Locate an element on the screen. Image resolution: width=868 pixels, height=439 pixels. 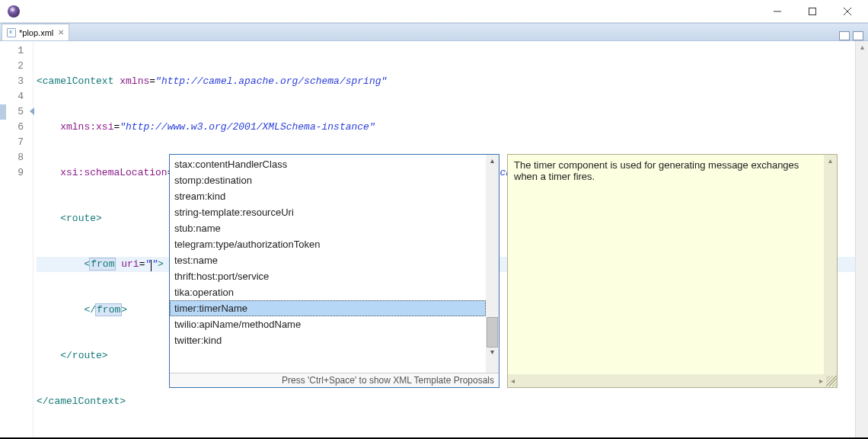
completion-item: stub:name is located at coordinates (327, 229).